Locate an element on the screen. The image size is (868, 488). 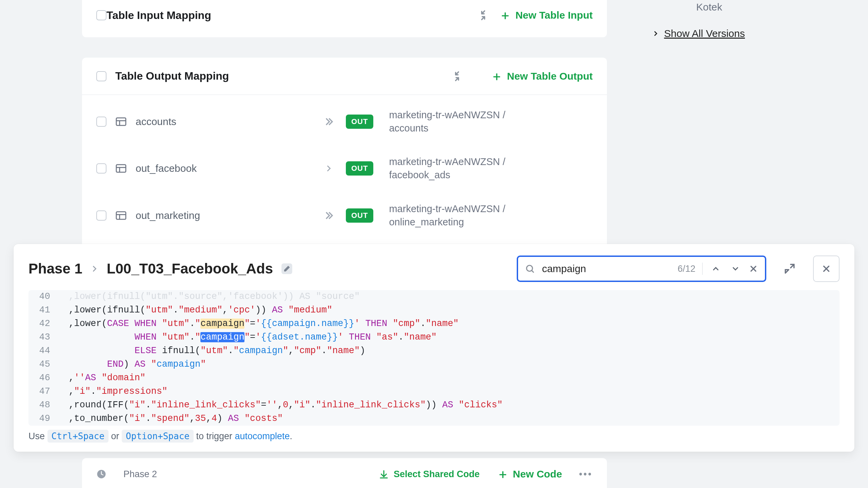
line-number: 48 is located at coordinates (43, 405).